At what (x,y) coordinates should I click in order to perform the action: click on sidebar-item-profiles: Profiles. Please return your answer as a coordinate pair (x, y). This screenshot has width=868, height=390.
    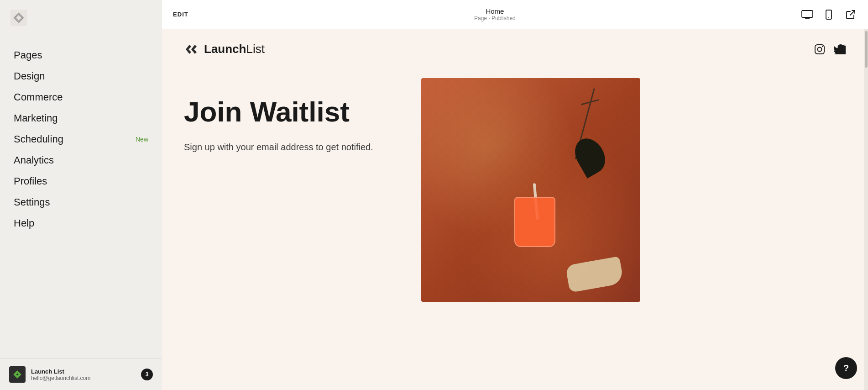
    Looking at the image, I should click on (81, 181).